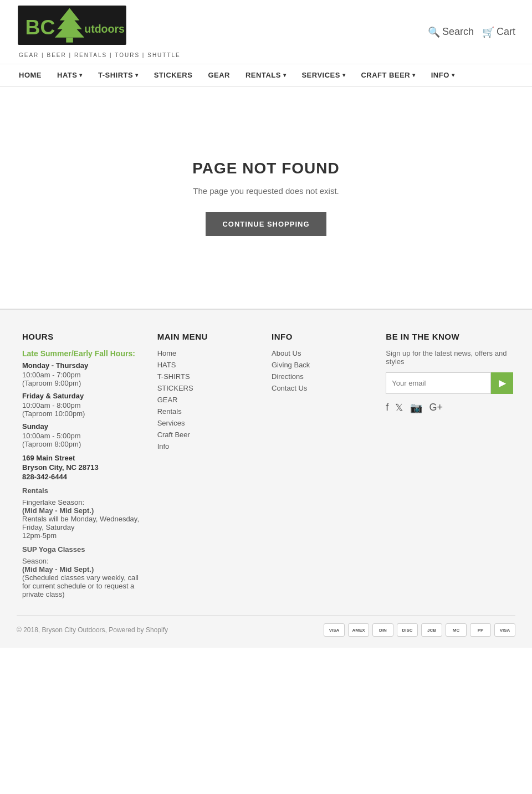  What do you see at coordinates (502, 383) in the screenshot?
I see `subscribe-button: ▶` at bounding box center [502, 383].